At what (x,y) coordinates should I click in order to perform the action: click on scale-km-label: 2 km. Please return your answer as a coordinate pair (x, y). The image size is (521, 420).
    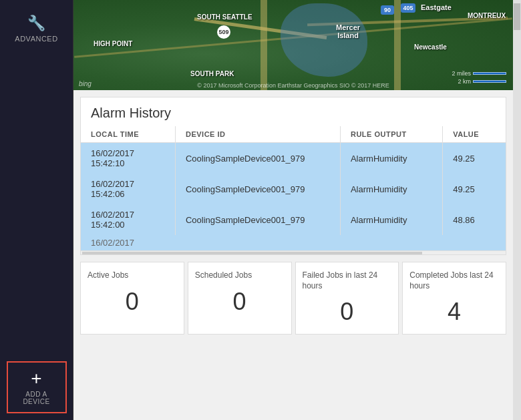
    Looking at the image, I should click on (464, 81).